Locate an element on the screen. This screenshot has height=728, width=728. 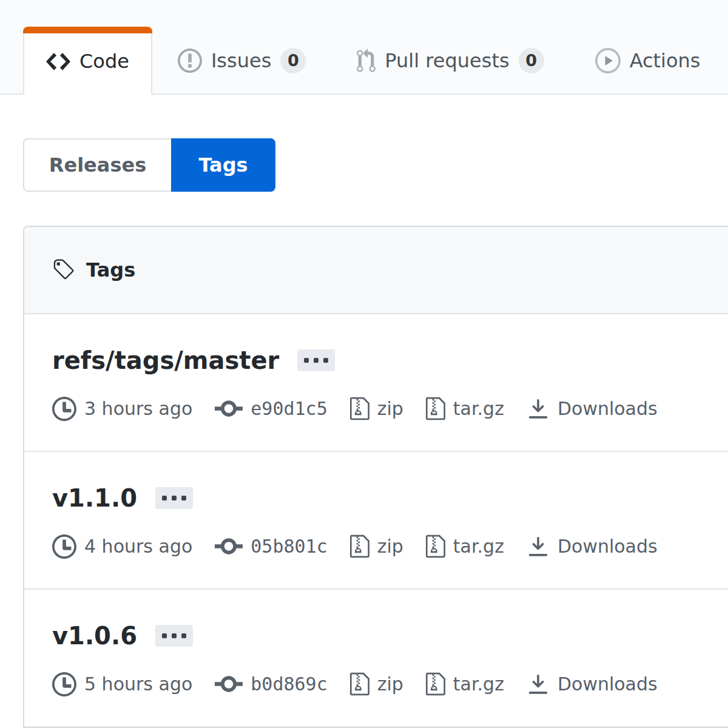
tag-title-line: v1.0.6 is located at coordinates (390, 636).